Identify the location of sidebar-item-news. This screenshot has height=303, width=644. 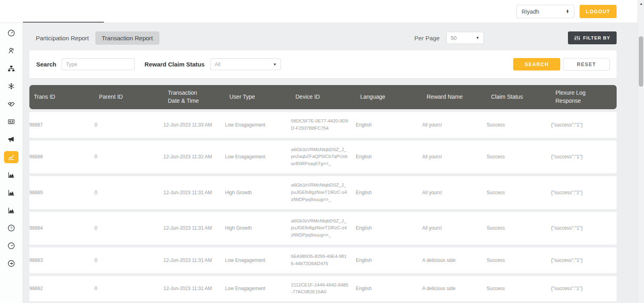
(11, 122).